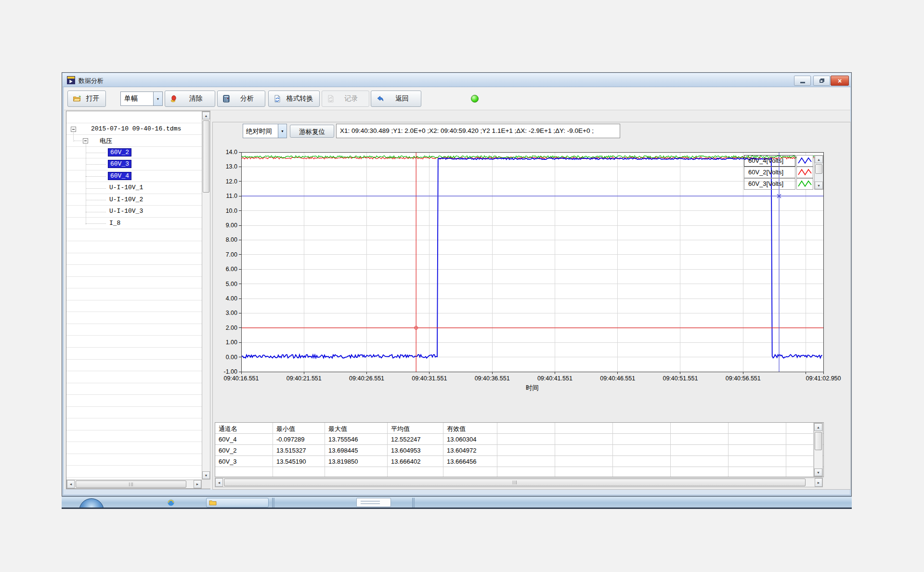 The height and width of the screenshot is (572, 924). What do you see at coordinates (356, 429) in the screenshot?
I see `stats-header-row-cell: 最大值` at bounding box center [356, 429].